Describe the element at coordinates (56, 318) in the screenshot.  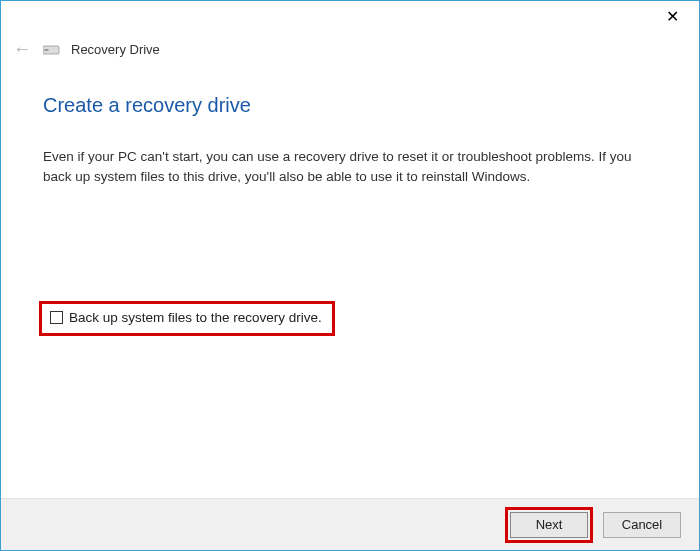
I see `backup-checkbox` at that location.